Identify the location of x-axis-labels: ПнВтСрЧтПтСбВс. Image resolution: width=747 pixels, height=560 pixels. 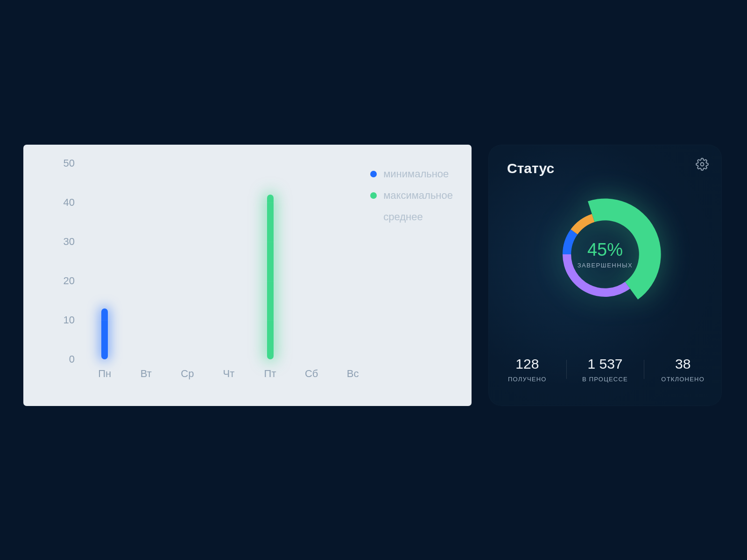
(229, 374).